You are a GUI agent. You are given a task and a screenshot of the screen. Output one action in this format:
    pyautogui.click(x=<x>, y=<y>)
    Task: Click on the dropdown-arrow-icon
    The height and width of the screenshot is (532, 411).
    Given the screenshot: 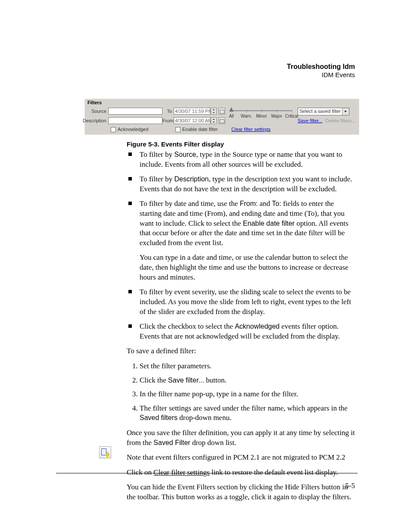 What is the action you would take?
    pyautogui.click(x=346, y=112)
    